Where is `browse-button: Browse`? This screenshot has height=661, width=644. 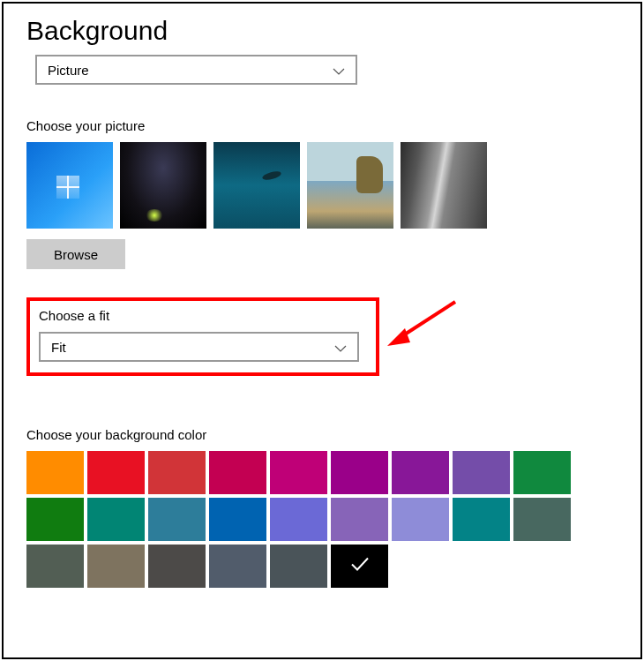 browse-button: Browse is located at coordinates (76, 254).